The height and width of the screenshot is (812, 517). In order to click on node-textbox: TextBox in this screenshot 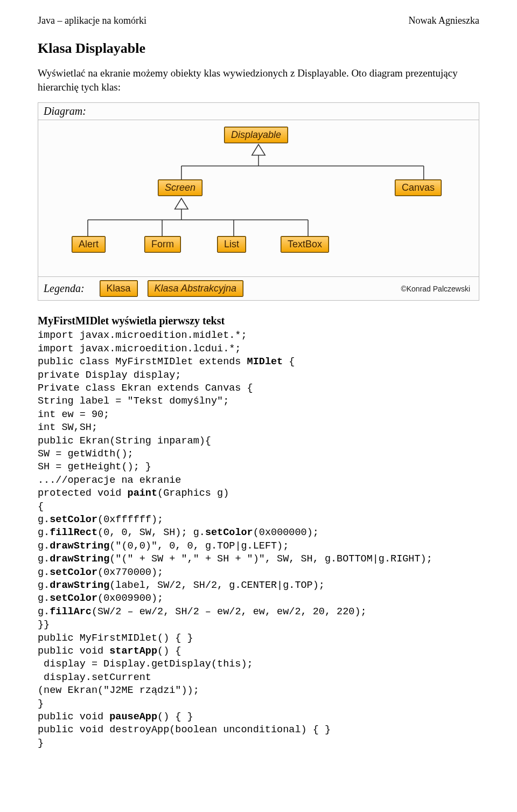, I will do `click(305, 245)`.